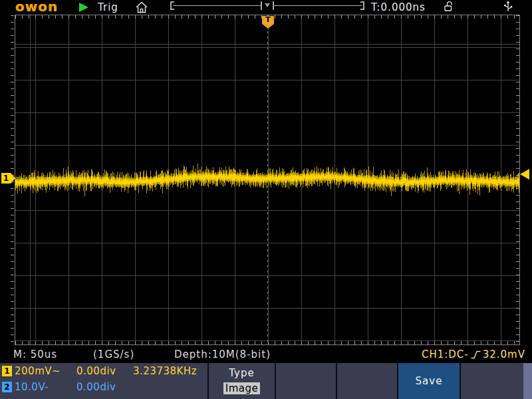 This screenshot has width=532, height=399. Describe the element at coordinates (266, 381) in the screenshot. I see `bottom-menu-bar: 1 200mV~ 0.00div 3.23738KHz 2 10.0V- 0.0…` at that location.